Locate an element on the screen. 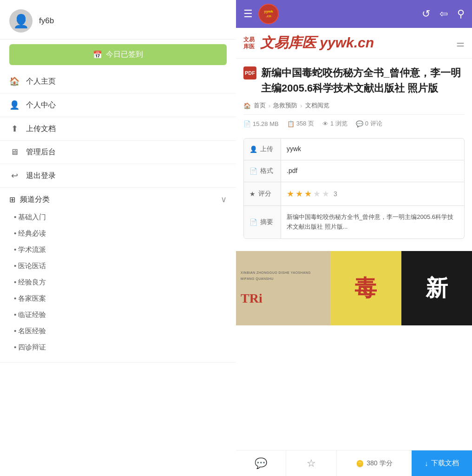 The image size is (472, 476). channel-item-8: 名医经验 is located at coordinates (118, 331).